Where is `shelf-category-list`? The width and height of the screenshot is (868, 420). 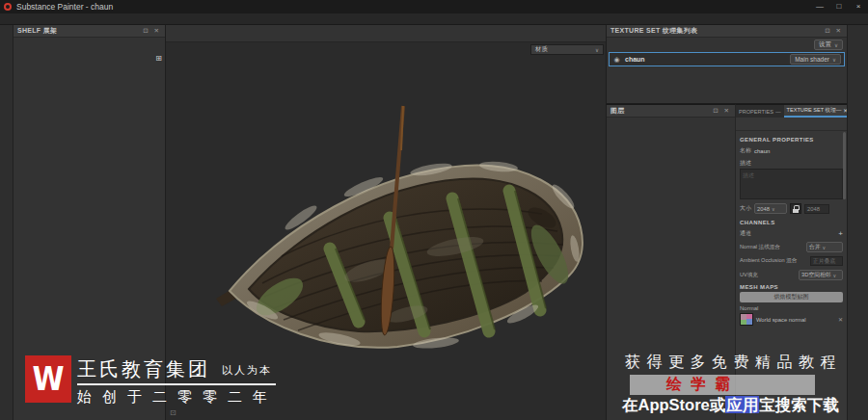 shelf-category-list is located at coordinates (49, 53).